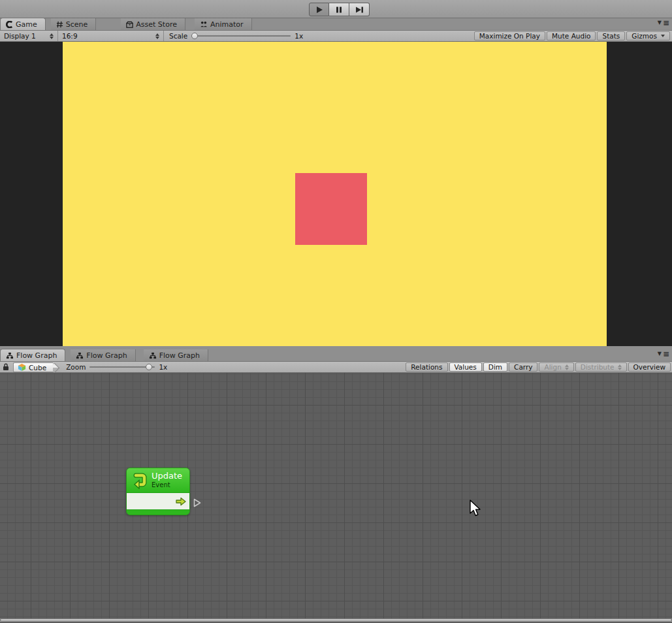 Image resolution: width=672 pixels, height=623 pixels. What do you see at coordinates (33, 367) in the screenshot?
I see `graph-breadcrumb-cube: Cube` at bounding box center [33, 367].